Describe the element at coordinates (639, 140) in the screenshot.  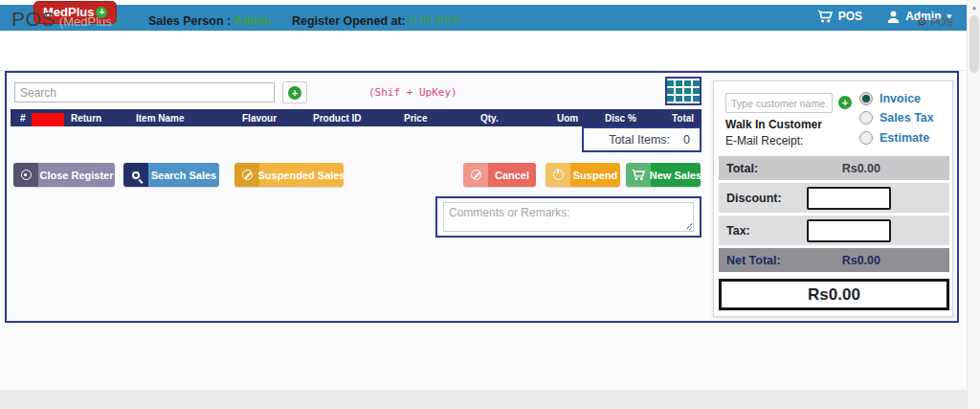
I see `total-items-label: Total Items:` at that location.